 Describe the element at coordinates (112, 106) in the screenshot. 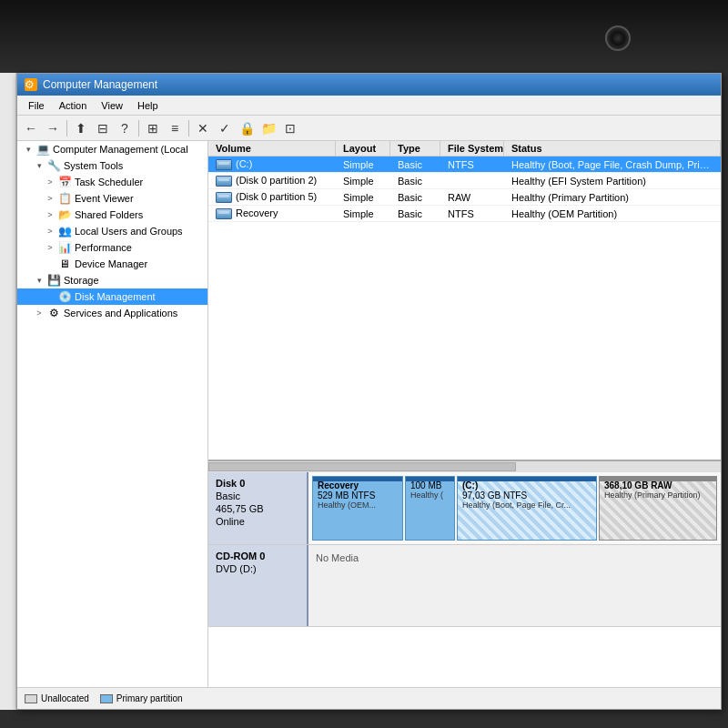

I see `menu-view: View` at that location.